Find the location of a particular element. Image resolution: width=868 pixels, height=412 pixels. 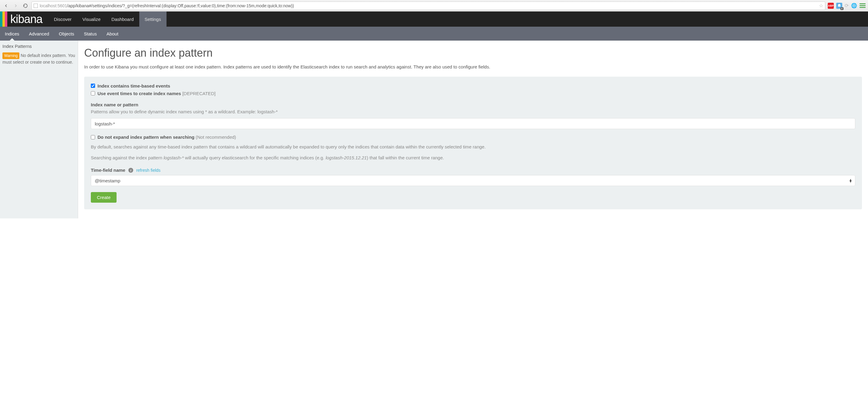

kibana-logo: kibana is located at coordinates (24, 19).